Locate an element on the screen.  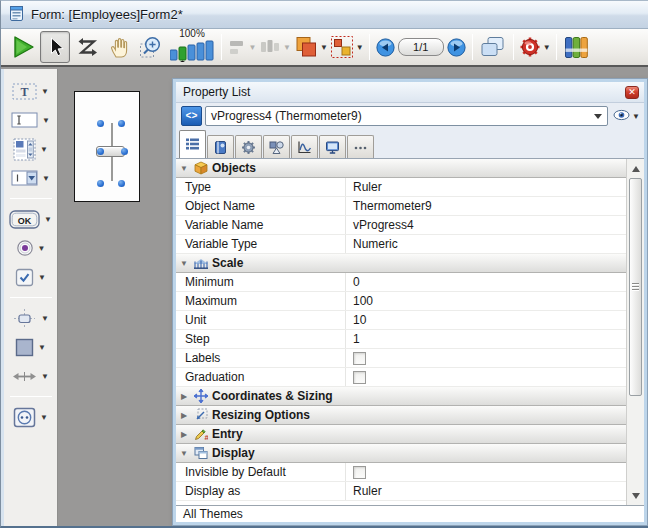
property-value: 100 is located at coordinates (486, 301).